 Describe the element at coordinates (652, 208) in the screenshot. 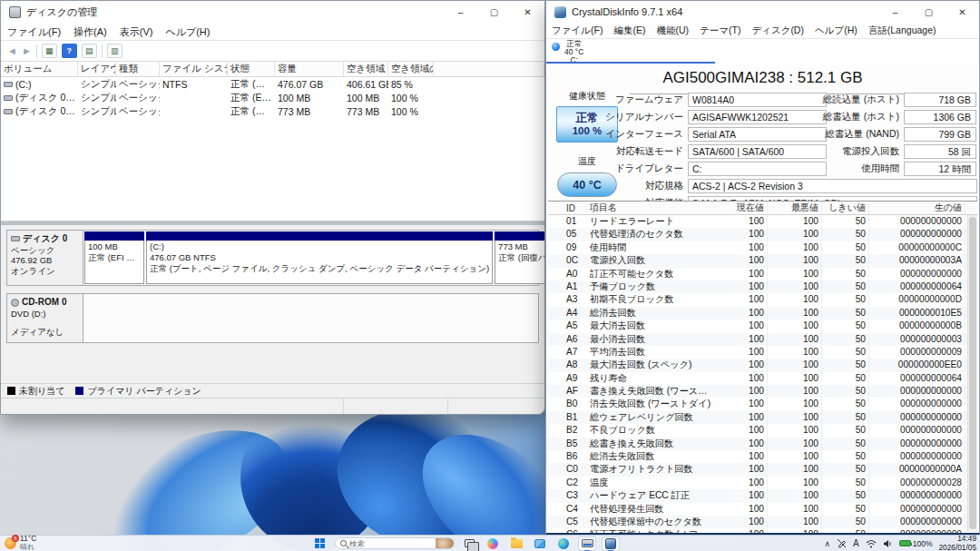

I see `smart-col-name: 項目名` at that location.